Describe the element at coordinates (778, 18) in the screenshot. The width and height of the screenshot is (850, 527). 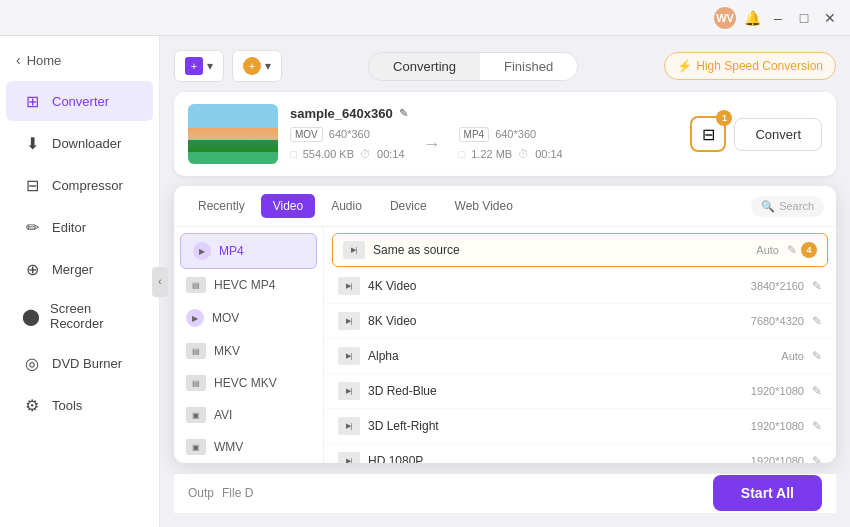
I see `minimize-button: –` at that location.